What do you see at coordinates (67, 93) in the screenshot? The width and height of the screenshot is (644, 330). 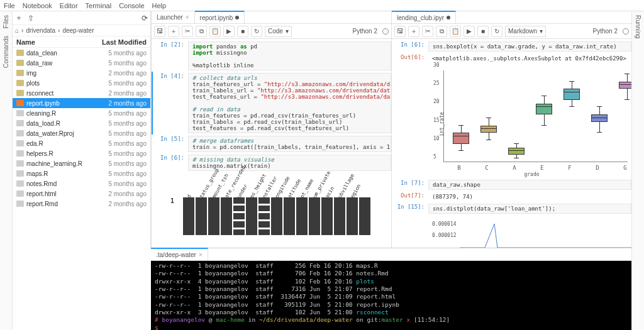 I see `file-name: rsconnect` at bounding box center [67, 93].